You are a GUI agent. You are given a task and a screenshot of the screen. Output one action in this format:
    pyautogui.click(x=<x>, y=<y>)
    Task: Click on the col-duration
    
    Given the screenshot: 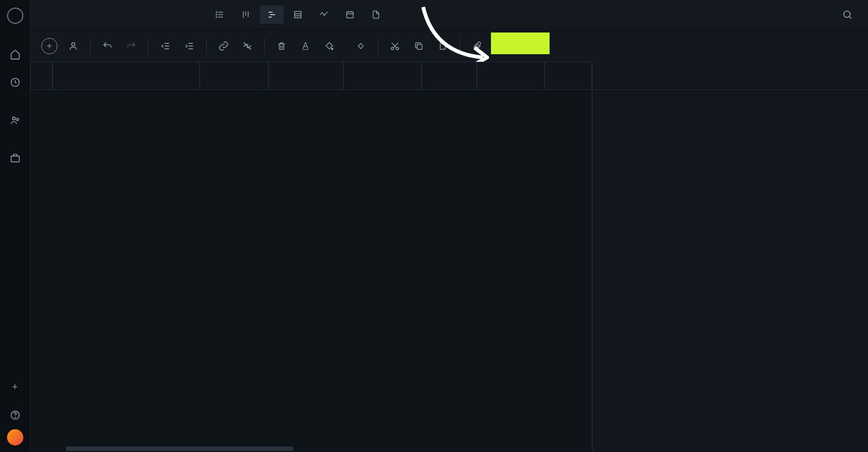 What is the action you would take?
    pyautogui.click(x=234, y=76)
    